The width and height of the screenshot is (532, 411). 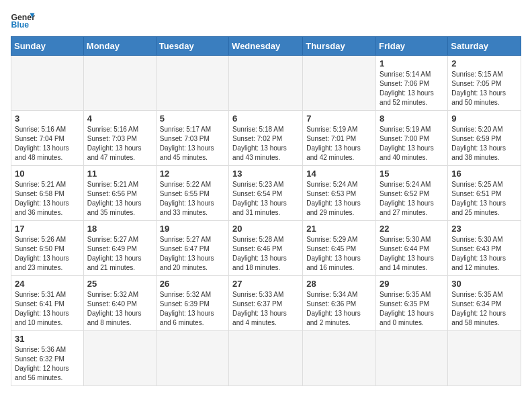 What do you see at coordinates (266, 199) in the screenshot?
I see `day-info: Sunrise: 5:23 AM Sunset: 6:54 PM Dayligh…` at bounding box center [266, 199].